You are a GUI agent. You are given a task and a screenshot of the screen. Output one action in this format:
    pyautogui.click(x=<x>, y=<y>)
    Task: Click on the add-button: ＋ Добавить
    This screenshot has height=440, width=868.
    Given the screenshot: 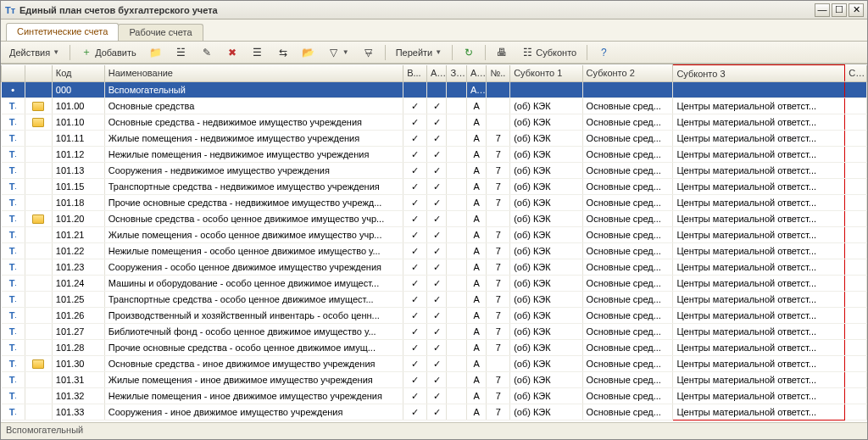 What is the action you would take?
    pyautogui.click(x=108, y=53)
    